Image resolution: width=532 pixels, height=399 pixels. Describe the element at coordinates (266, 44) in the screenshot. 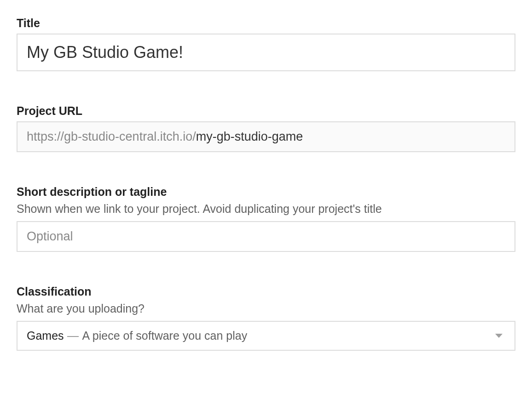

I see `title-field-group: Title` at that location.